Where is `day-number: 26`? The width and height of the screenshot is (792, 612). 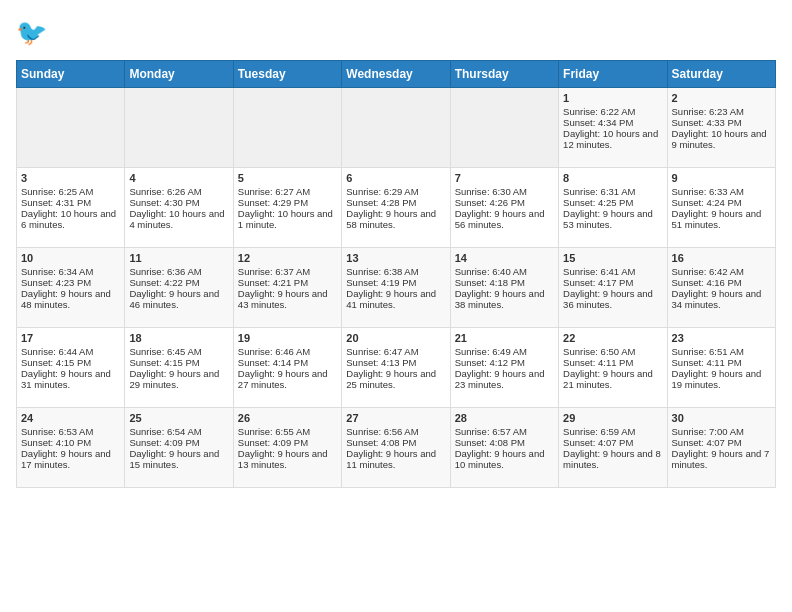 day-number: 26 is located at coordinates (288, 418).